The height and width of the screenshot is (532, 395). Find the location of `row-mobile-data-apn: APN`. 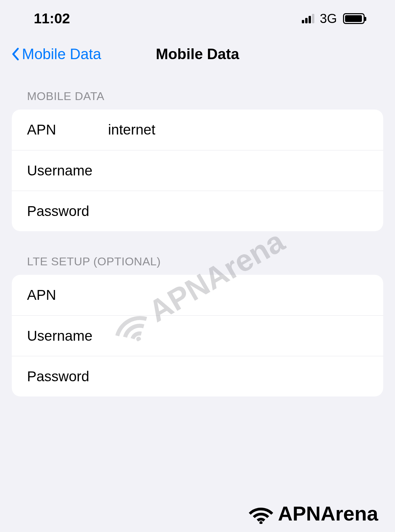

row-mobile-data-apn: APN is located at coordinates (198, 130).